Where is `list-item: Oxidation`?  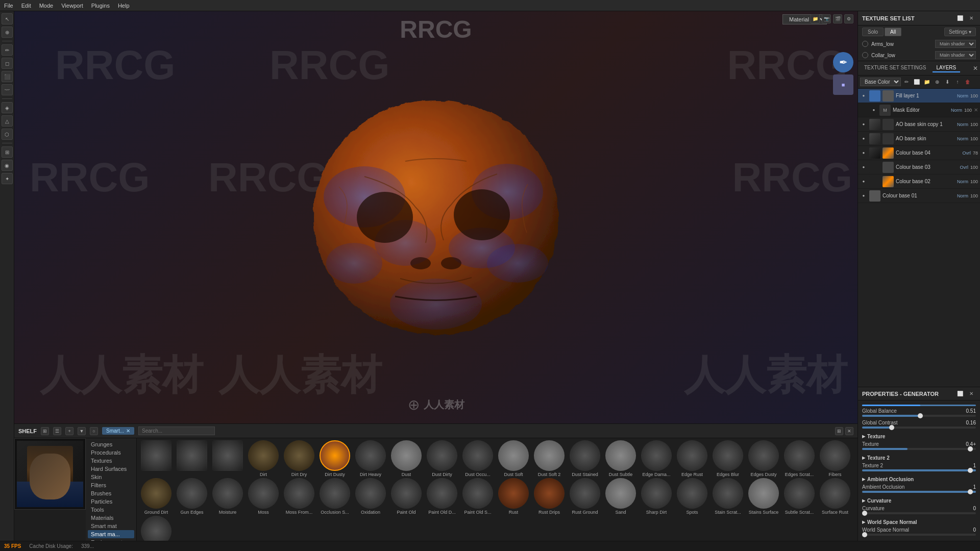
list-item: Oxidation is located at coordinates (371, 496).